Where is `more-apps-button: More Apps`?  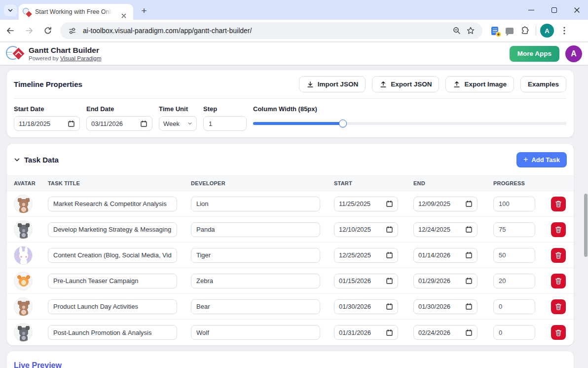 more-apps-button: More Apps is located at coordinates (535, 54).